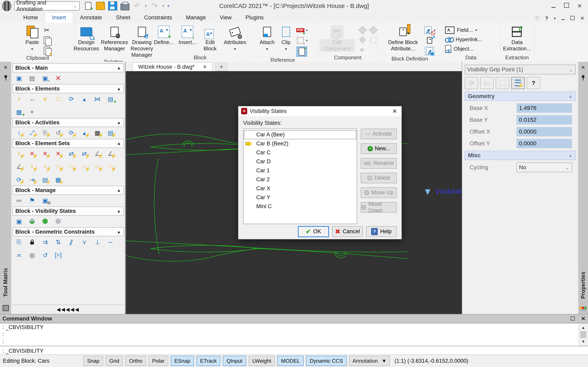 The height and width of the screenshot is (367, 588). Describe the element at coordinates (68, 190) in the screenshot. I see `section-block-manage: Block - Manage▲` at that location.